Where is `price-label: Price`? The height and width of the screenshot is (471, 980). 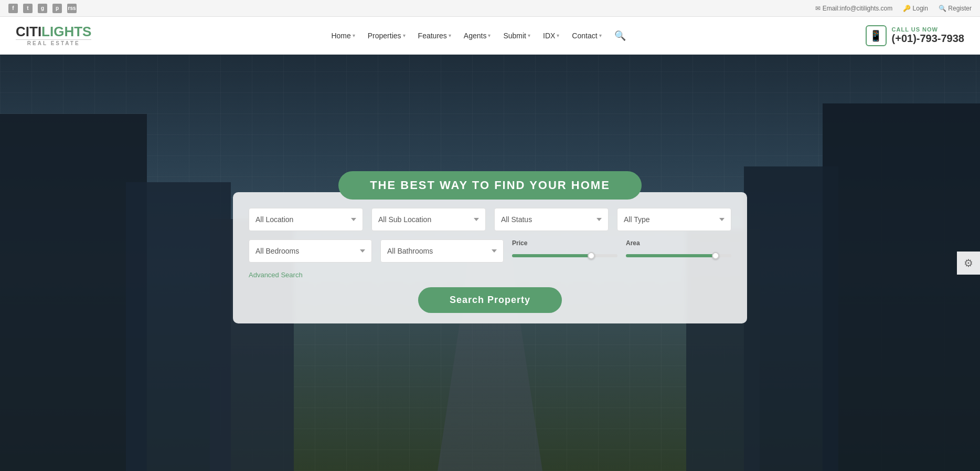 price-label: Price is located at coordinates (564, 243).